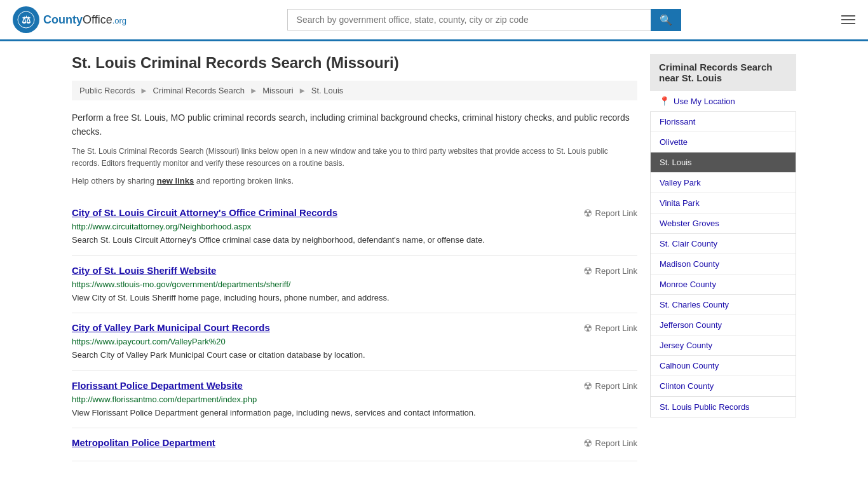 The image size is (868, 488). What do you see at coordinates (723, 285) in the screenshot?
I see `sidebar-item: Monroe County` at bounding box center [723, 285].